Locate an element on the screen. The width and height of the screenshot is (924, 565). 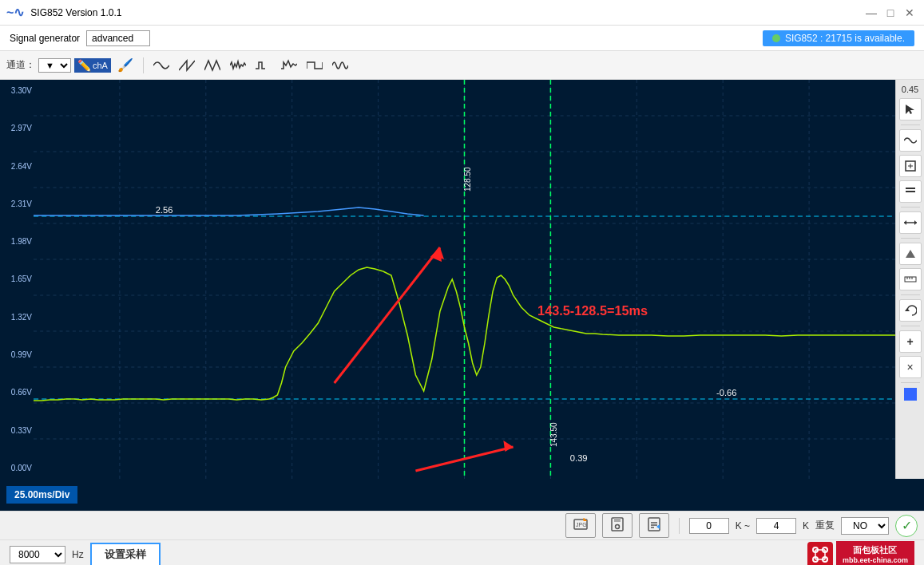
app-title: SIG852 Version 1.0.1 is located at coordinates (76, 13).